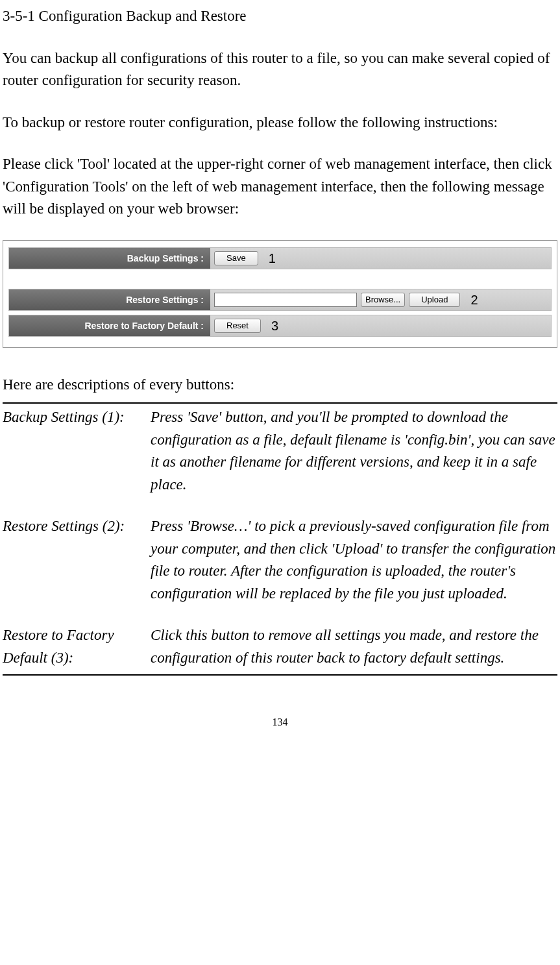 Image resolution: width=560 pixels, height=965 pixels. I want to click on factory-default-label: Restore to Factory Default :, so click(110, 326).